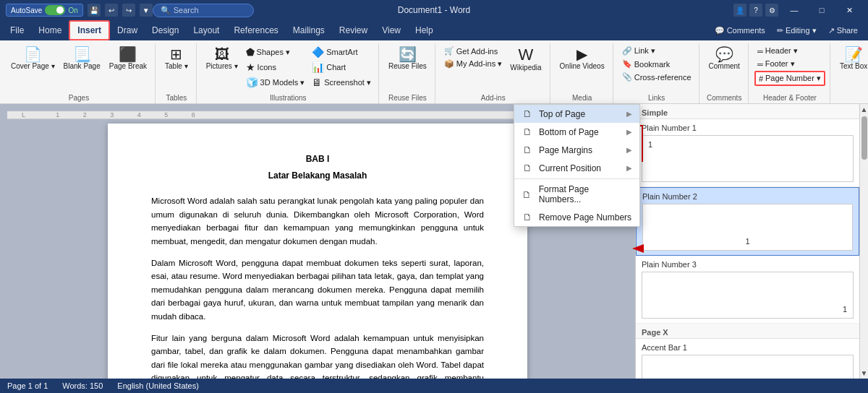 This screenshot has width=868, height=393. Describe the element at coordinates (797, 30) in the screenshot. I see `editing-button: ✏ Editing ▾` at that location.